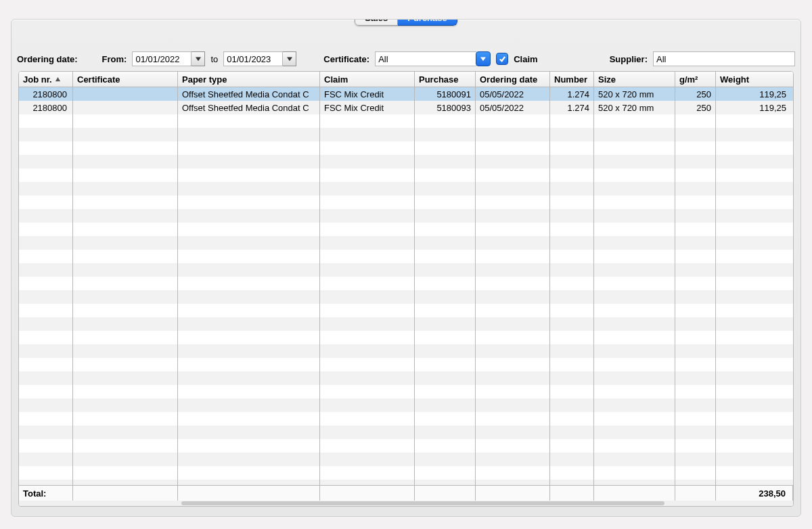  Describe the element at coordinates (99, 80) in the screenshot. I see `col-label: Certificate` at that location.